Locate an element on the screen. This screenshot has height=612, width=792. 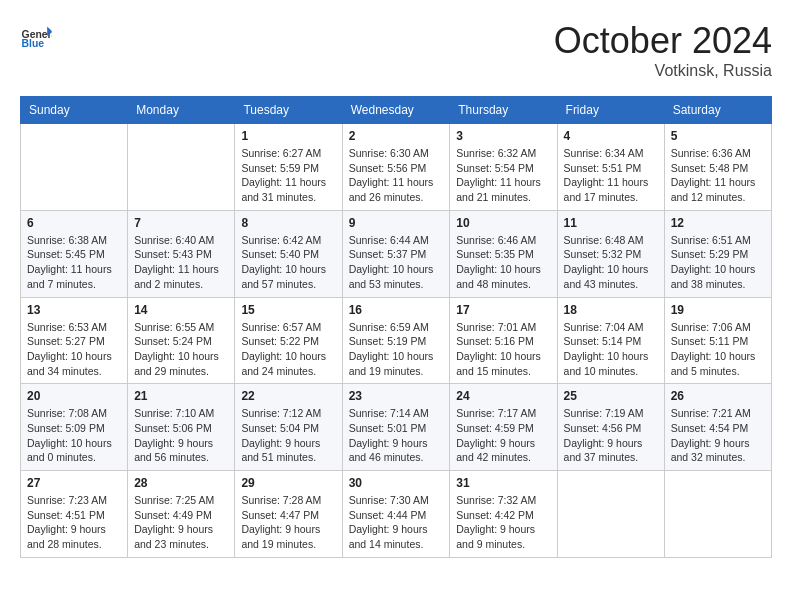
day-number: 2 is located at coordinates (396, 136).